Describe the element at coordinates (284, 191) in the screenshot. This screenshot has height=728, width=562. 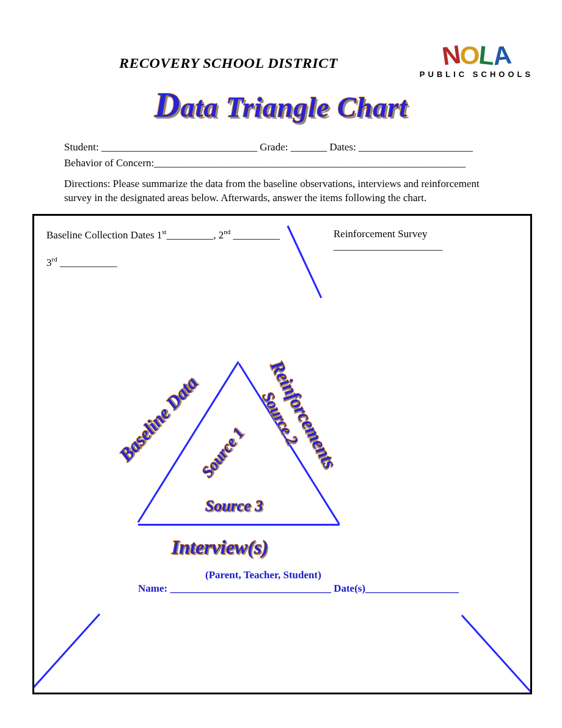
I see `directions-text: Directions: Please summarize the data fr…` at that location.